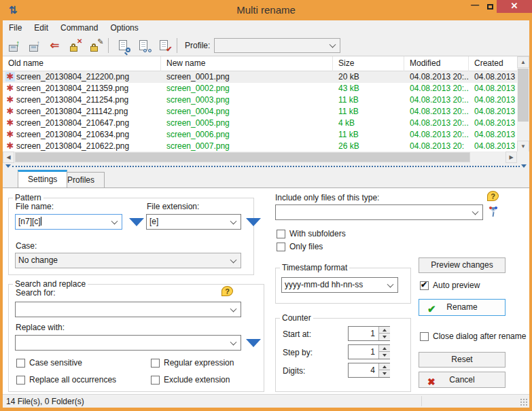  I want to click on start-at-label: Start at:, so click(297, 334).